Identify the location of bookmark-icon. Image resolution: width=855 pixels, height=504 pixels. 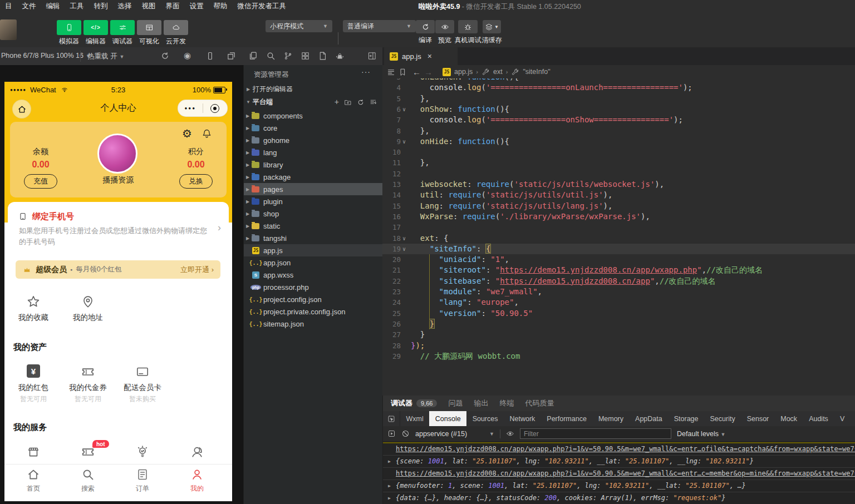
(403, 72).